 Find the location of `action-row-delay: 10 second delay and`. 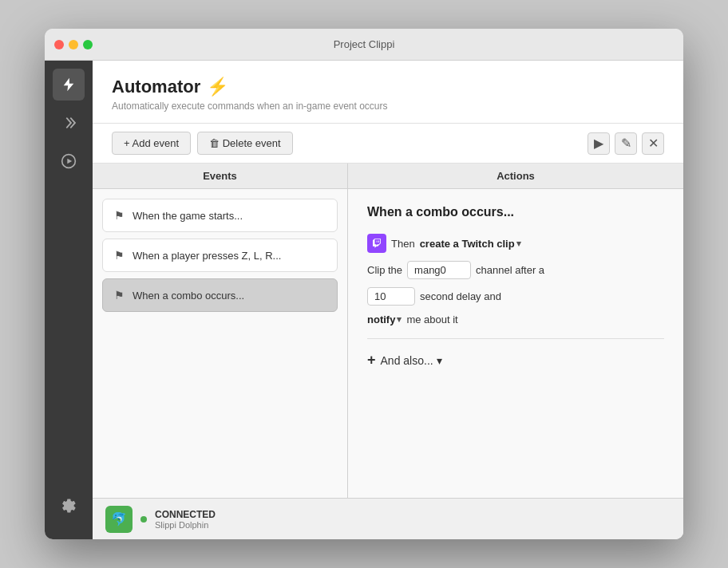

action-row-delay: 10 second delay and is located at coordinates (516, 297).